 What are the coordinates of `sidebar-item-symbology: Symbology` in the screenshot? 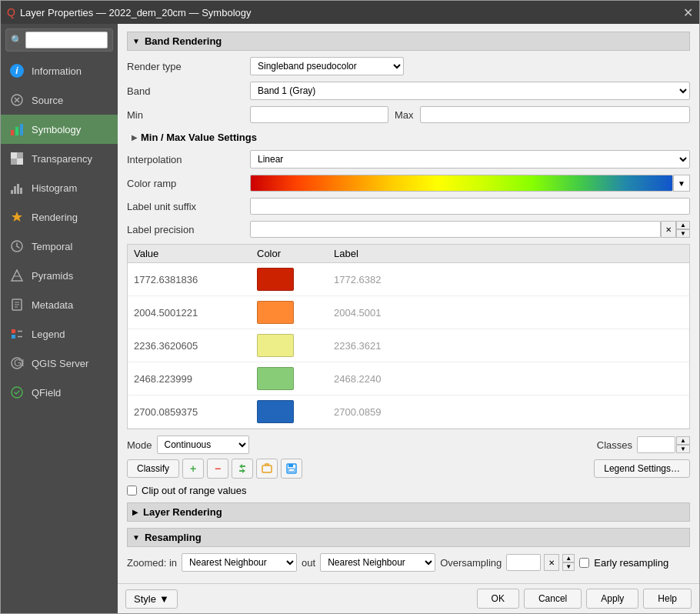 It's located at (59, 129).